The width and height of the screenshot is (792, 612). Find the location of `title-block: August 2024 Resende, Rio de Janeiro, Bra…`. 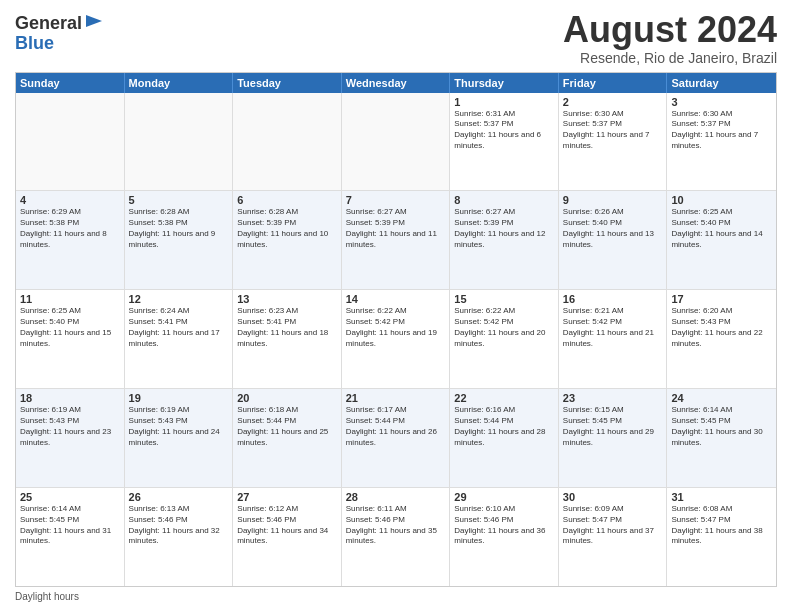

title-block: August 2024 Resende, Rio de Janeiro, Bra… is located at coordinates (670, 38).